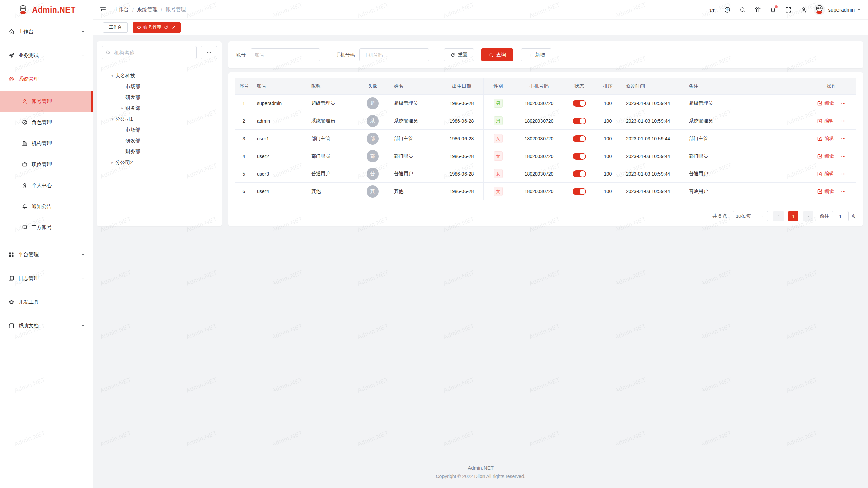 The height and width of the screenshot is (488, 868). Describe the element at coordinates (819, 9) in the screenshot. I see `avatar` at that location.